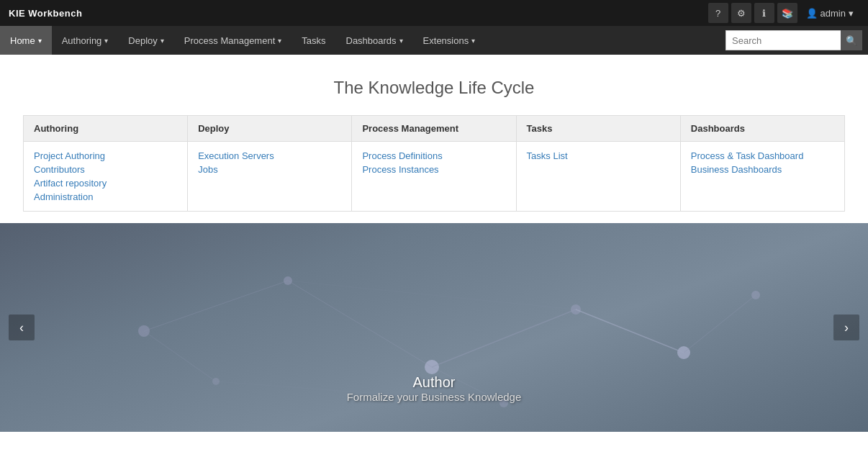 The image size is (868, 457). I want to click on link-process-task-dashboard: Process & Task Dashboard, so click(763, 155).